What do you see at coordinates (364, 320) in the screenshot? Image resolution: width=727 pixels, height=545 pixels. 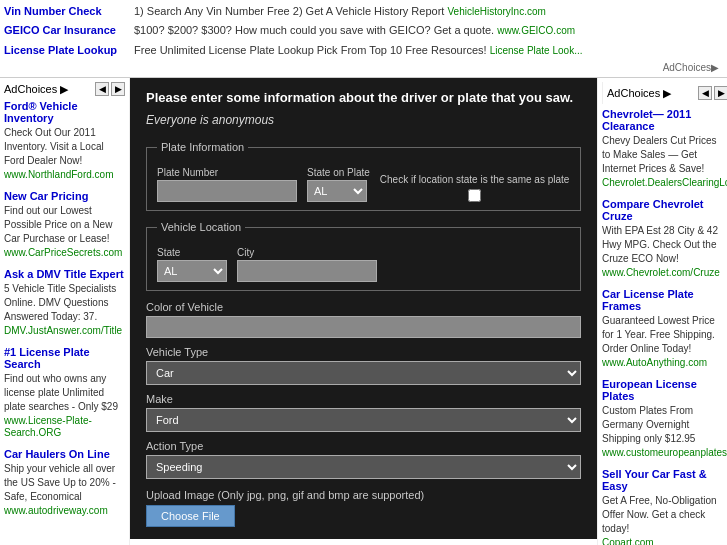 I see `color-field: Color of Vehicle` at bounding box center [364, 320].